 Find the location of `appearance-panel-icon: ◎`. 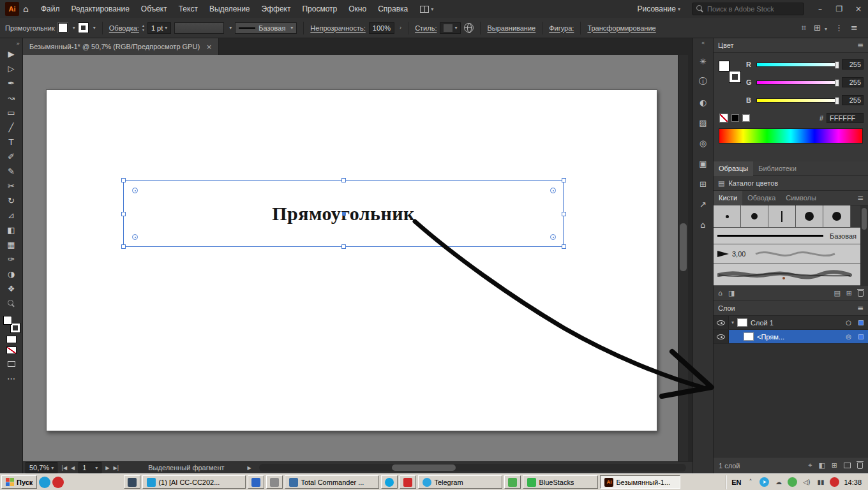

appearance-panel-icon: ◎ is located at coordinates (703, 143).